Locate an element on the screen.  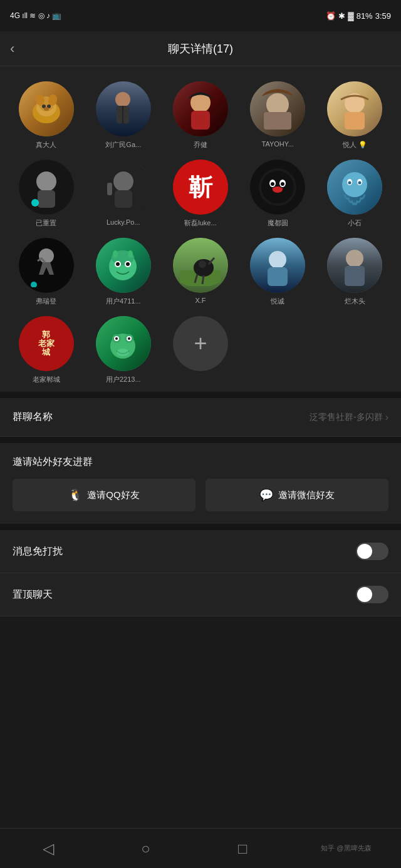
bluetooth-icon: ✱ is located at coordinates (342, 16).